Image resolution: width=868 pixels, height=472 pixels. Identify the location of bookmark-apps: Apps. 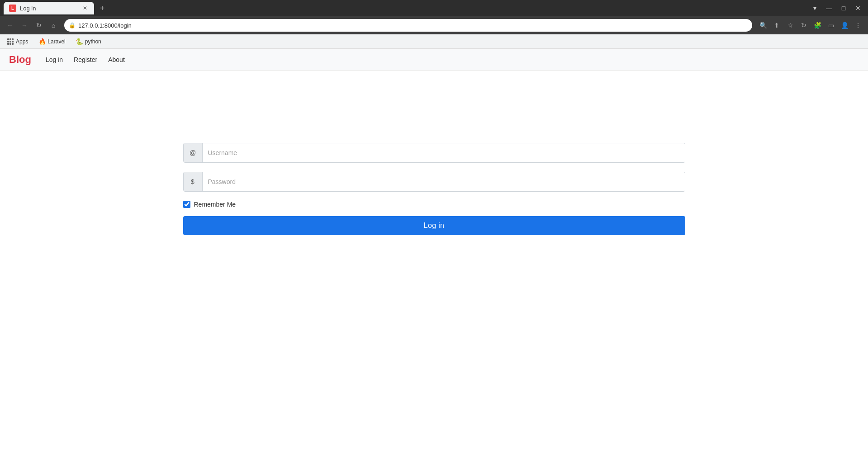
(18, 42).